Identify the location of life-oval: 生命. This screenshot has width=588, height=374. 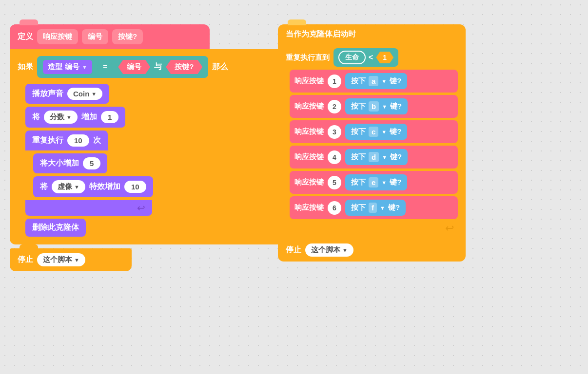
(352, 57).